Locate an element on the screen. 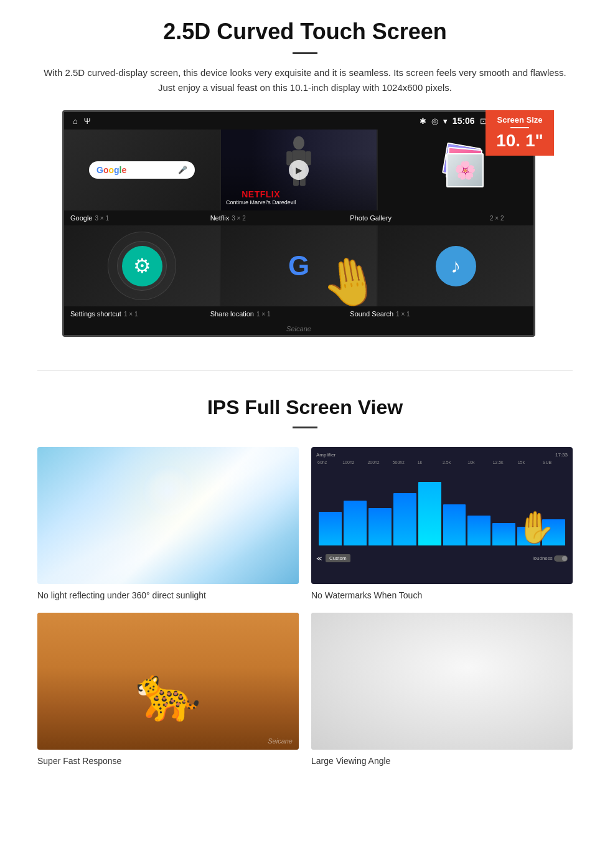  badge-size: 10. 1" is located at coordinates (520, 141).